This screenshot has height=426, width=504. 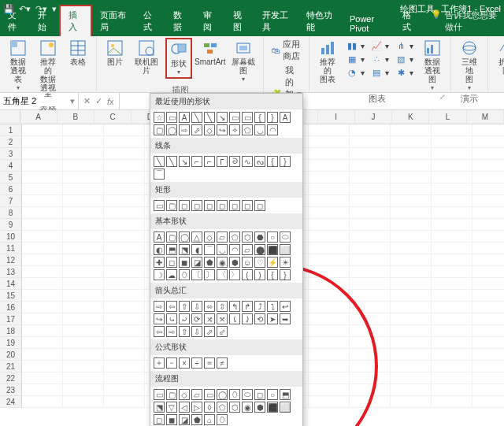 I want to click on recommended-charts-button: 推荐的 图表, so click(x=328, y=61).